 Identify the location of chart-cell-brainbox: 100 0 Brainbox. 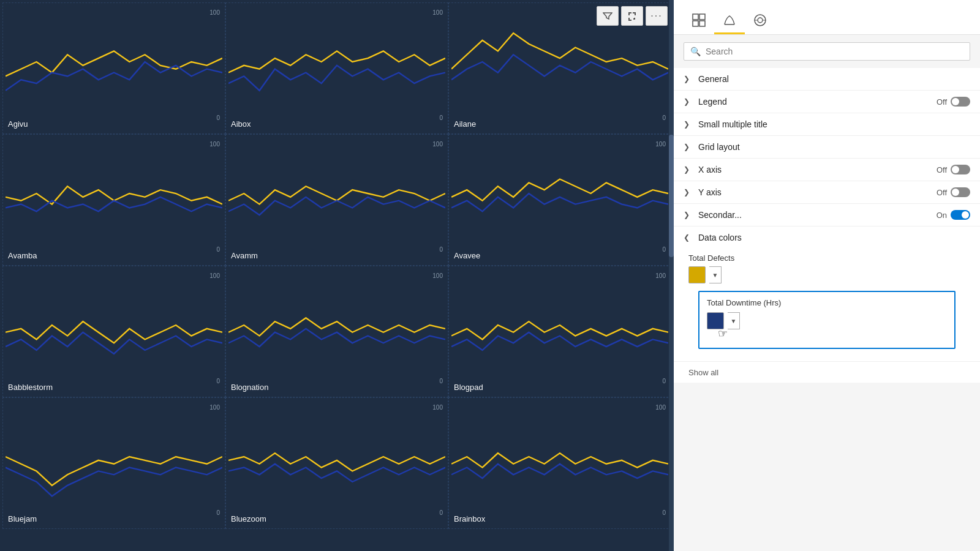
(560, 463).